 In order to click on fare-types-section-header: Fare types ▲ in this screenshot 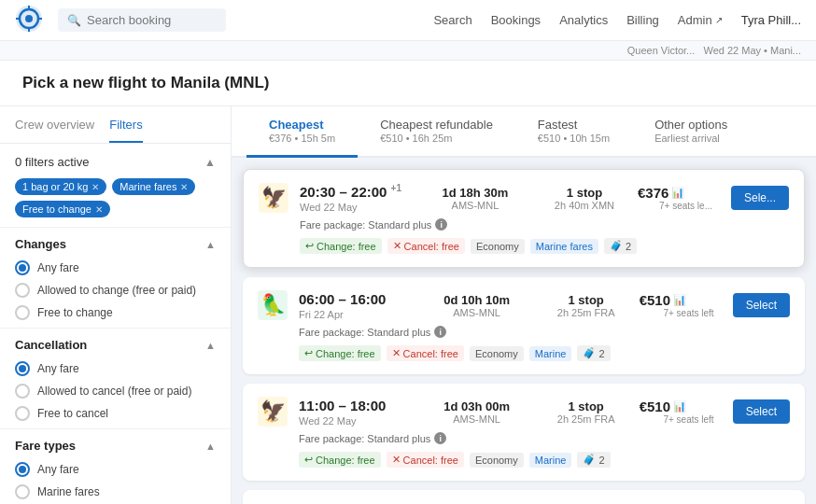, I will do `click(116, 444)`.